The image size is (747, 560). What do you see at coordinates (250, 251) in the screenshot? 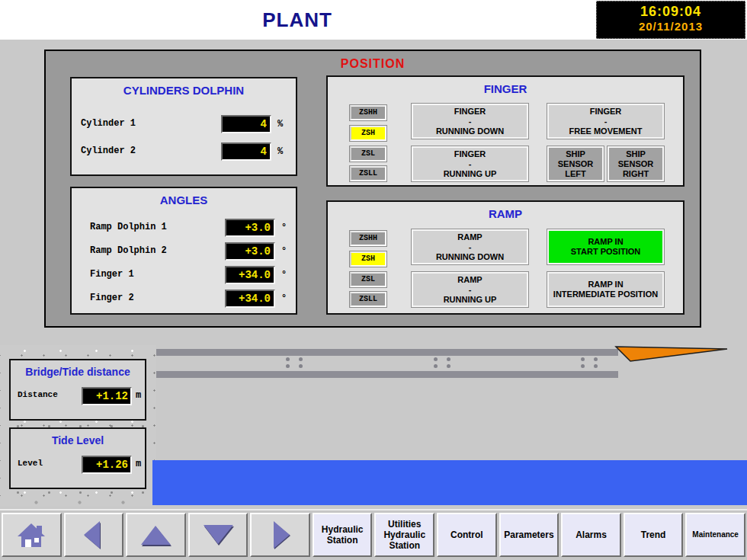
I see `ramp-dolphin-2-value: +3.0` at bounding box center [250, 251].